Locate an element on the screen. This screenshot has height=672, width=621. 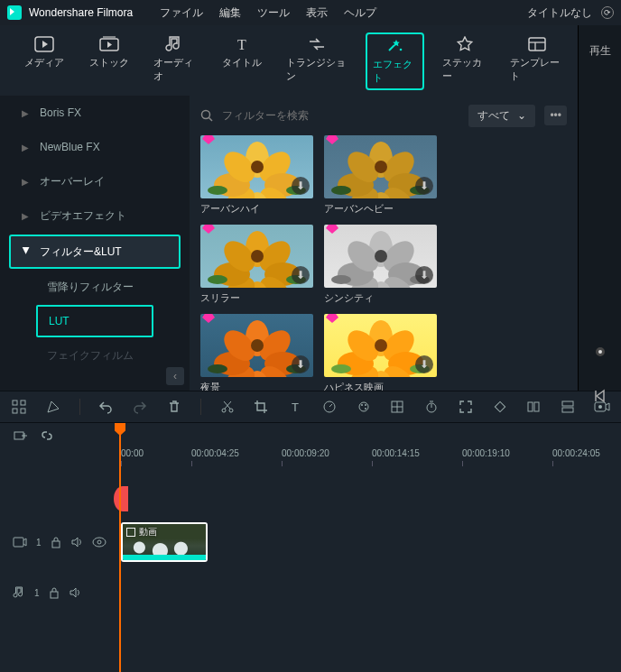
tab-audio: オーディオ is located at coordinates (175, 61).